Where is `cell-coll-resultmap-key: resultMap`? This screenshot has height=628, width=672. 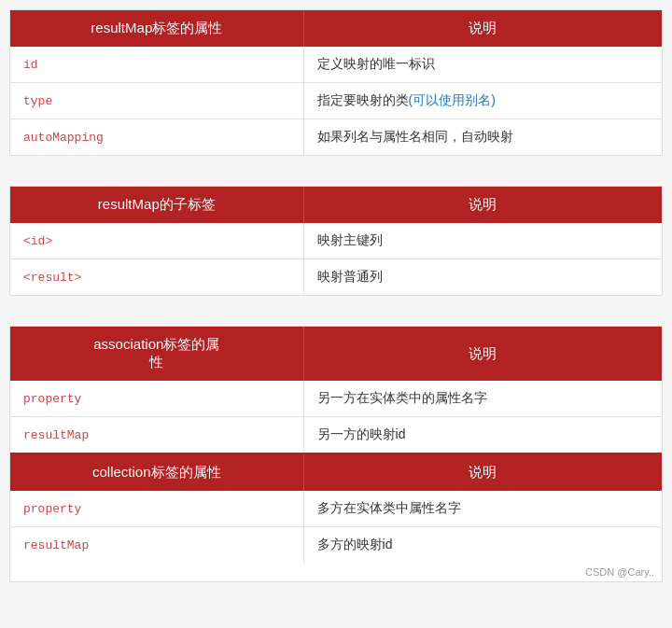 cell-coll-resultmap-key: resultMap is located at coordinates (157, 545).